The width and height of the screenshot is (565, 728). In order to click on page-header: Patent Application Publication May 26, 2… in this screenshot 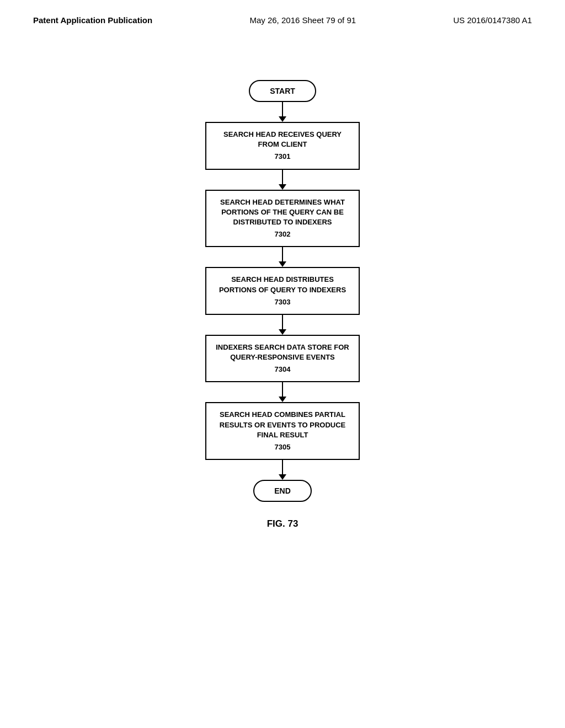, I will do `click(282, 12)`.